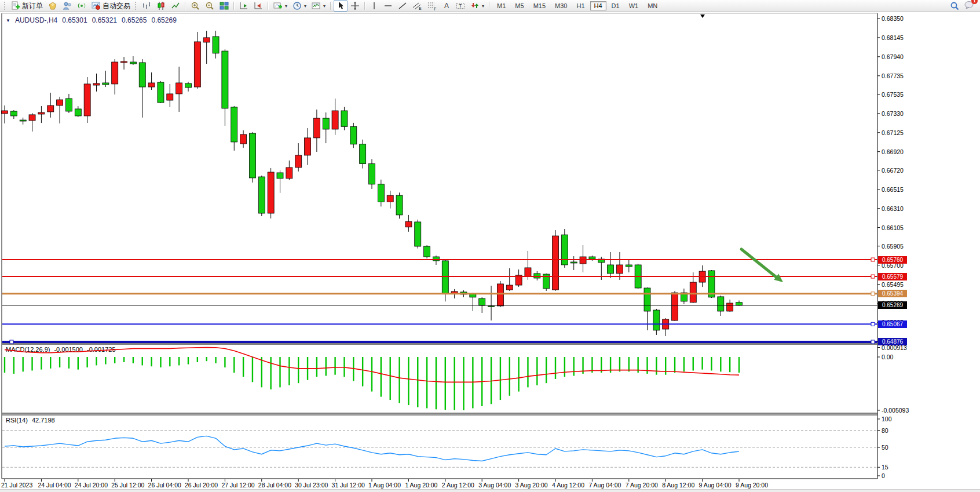 This screenshot has height=492, width=980. I want to click on signal-icon, so click(82, 6).